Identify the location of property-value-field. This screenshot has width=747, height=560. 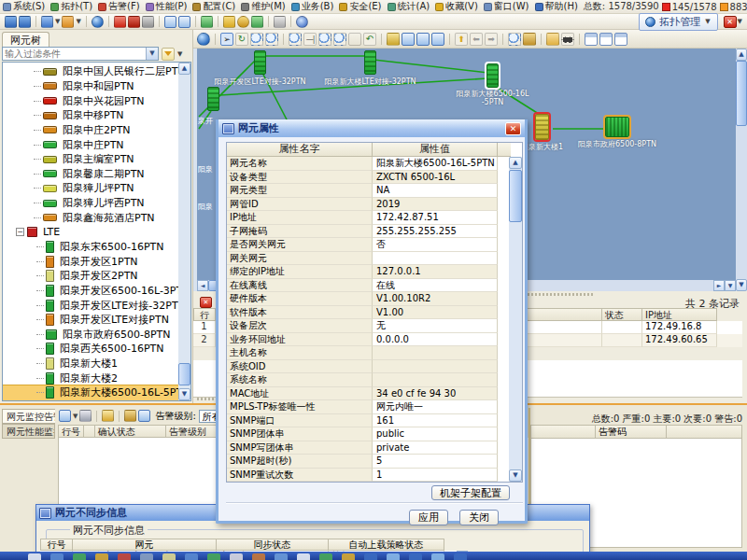
(435, 353).